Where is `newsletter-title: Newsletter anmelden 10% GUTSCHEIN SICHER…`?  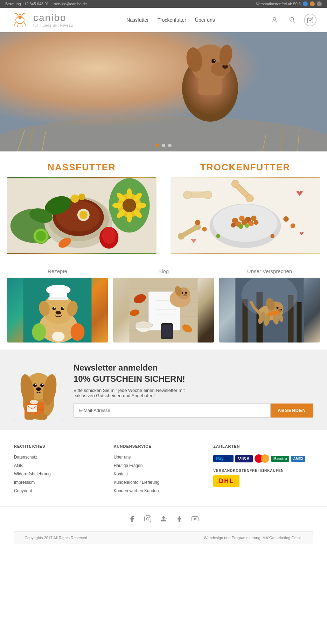
newsletter-title: Newsletter anmelden 10% GUTSCHEIN SICHER… is located at coordinates (193, 373).